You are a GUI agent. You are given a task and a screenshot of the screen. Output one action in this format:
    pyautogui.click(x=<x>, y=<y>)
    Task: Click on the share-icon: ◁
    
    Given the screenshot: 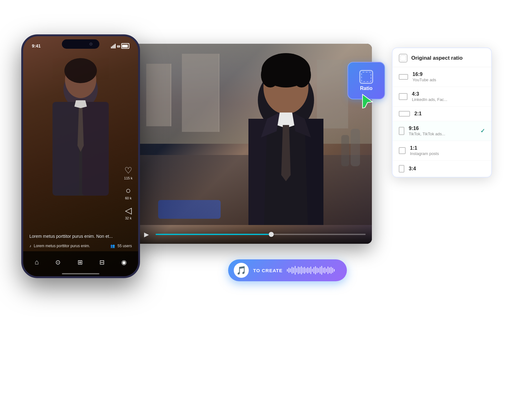 What is the action you would take?
    pyautogui.click(x=128, y=211)
    